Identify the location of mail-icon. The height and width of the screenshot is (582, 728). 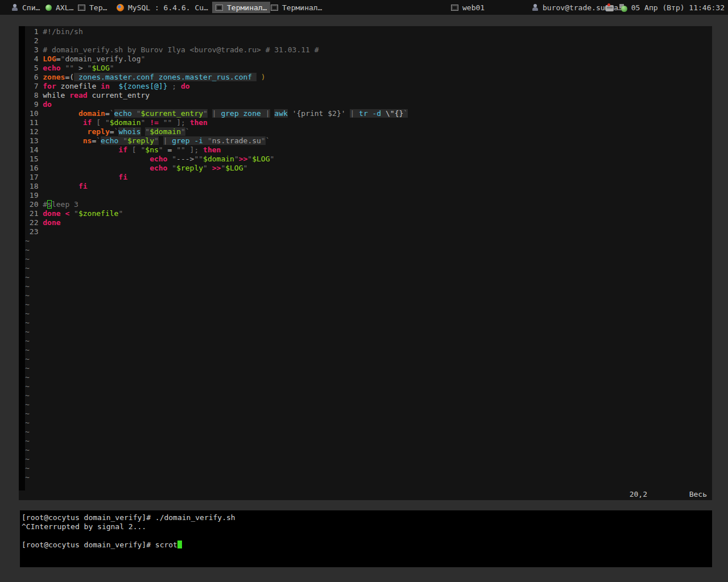
(610, 8).